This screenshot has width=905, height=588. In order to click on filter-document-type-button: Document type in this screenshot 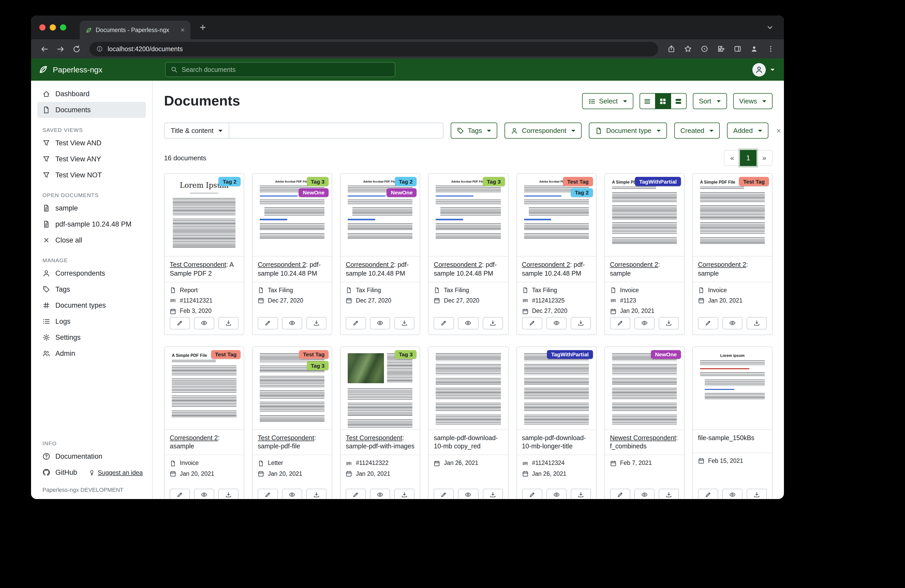, I will do `click(628, 131)`.